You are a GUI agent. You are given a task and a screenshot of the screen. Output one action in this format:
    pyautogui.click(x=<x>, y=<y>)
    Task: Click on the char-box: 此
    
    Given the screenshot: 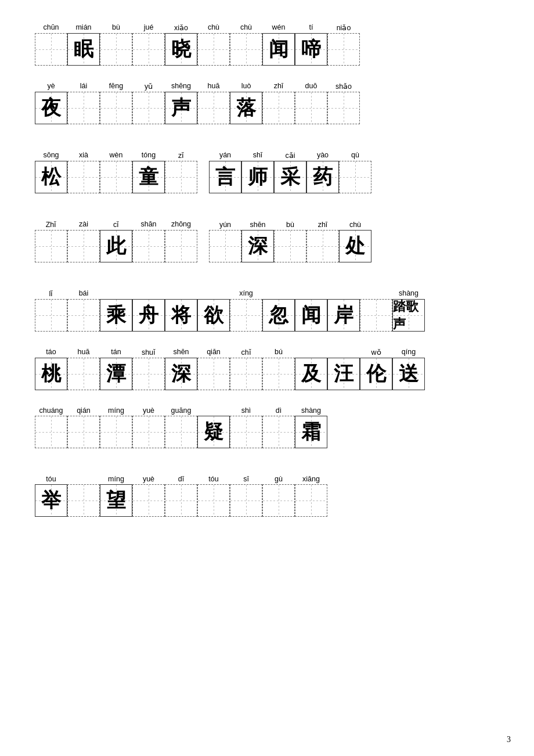 What is the action you would take?
    pyautogui.click(x=116, y=246)
    